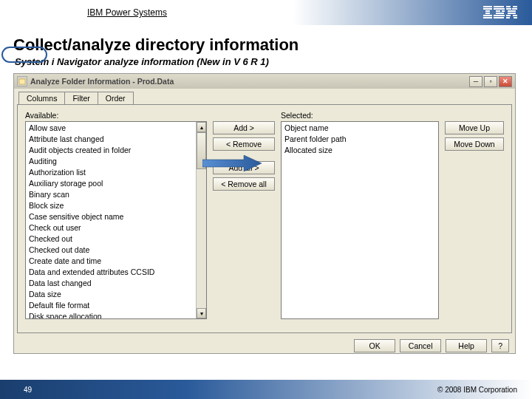  What do you see at coordinates (111, 284) in the screenshot?
I see `list-item: Data last changed` at bounding box center [111, 284].